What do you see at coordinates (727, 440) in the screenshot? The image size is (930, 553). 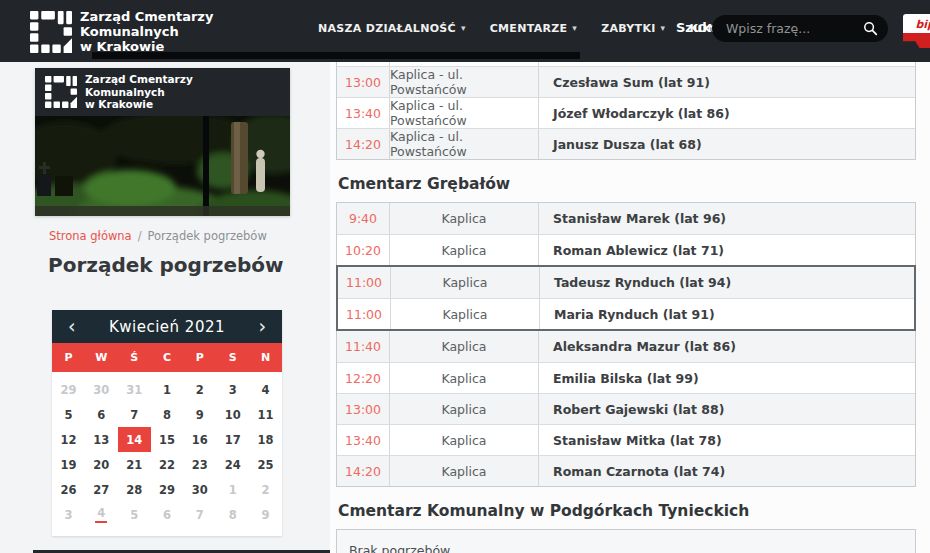 I see `deceased-cell: Stanisław Mitka (lat 78)` at bounding box center [727, 440].